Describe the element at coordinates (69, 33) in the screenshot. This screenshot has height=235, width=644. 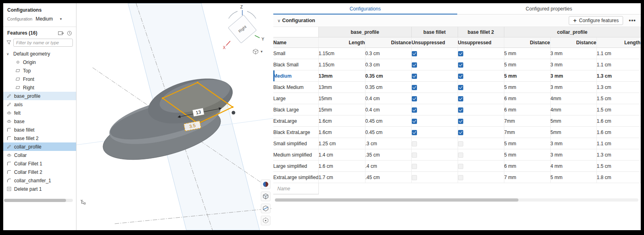
I see `history-clock-icon` at that location.